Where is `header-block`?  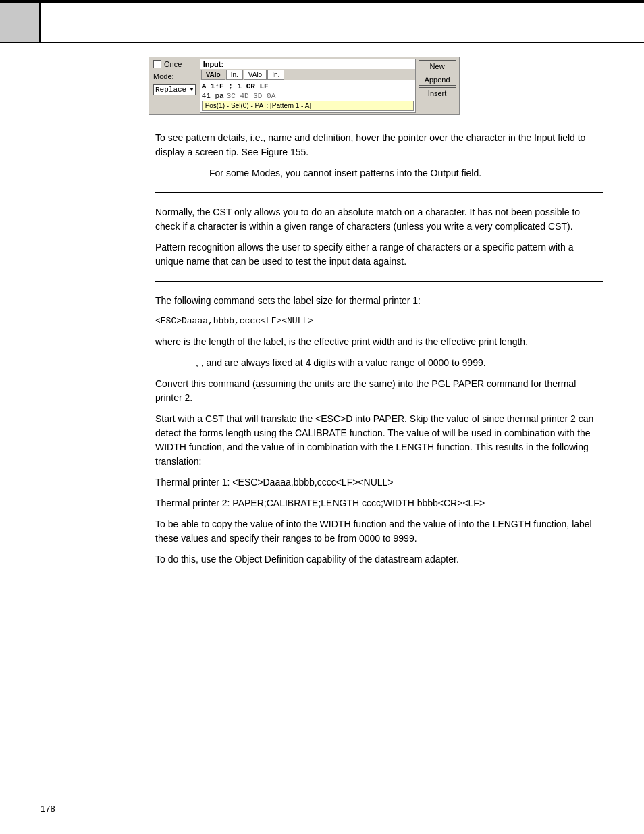
header-block is located at coordinates (322, 23).